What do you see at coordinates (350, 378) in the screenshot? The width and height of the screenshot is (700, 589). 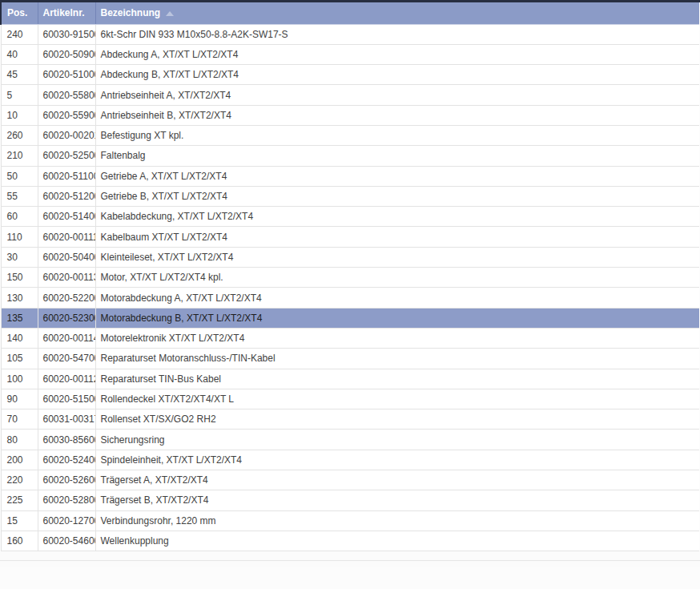 I see `table-row: 100 60020-00112 Reparaturset TIN-Bus Kab…` at bounding box center [350, 378].